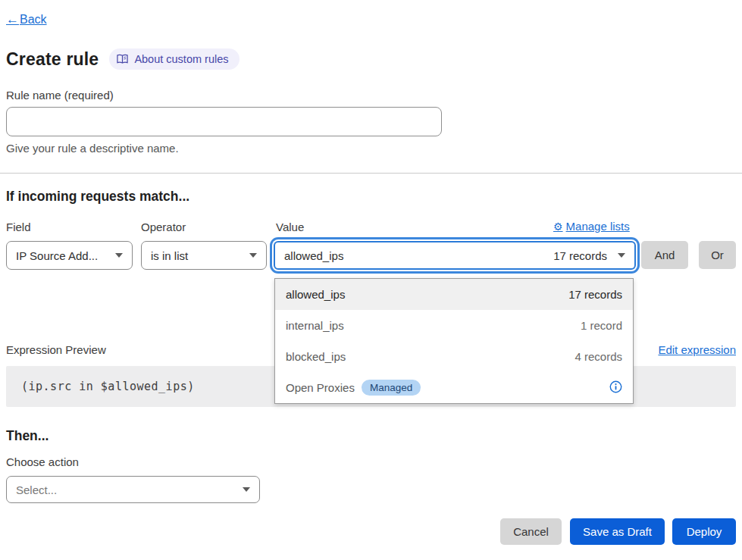  I want to click on deploy-button: Deploy, so click(704, 532).